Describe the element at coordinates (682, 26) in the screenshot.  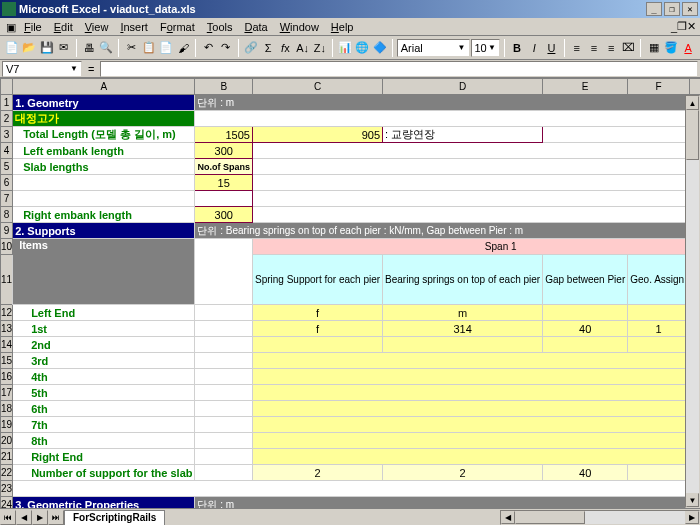
I see `doc-restore: ❐` at that location.